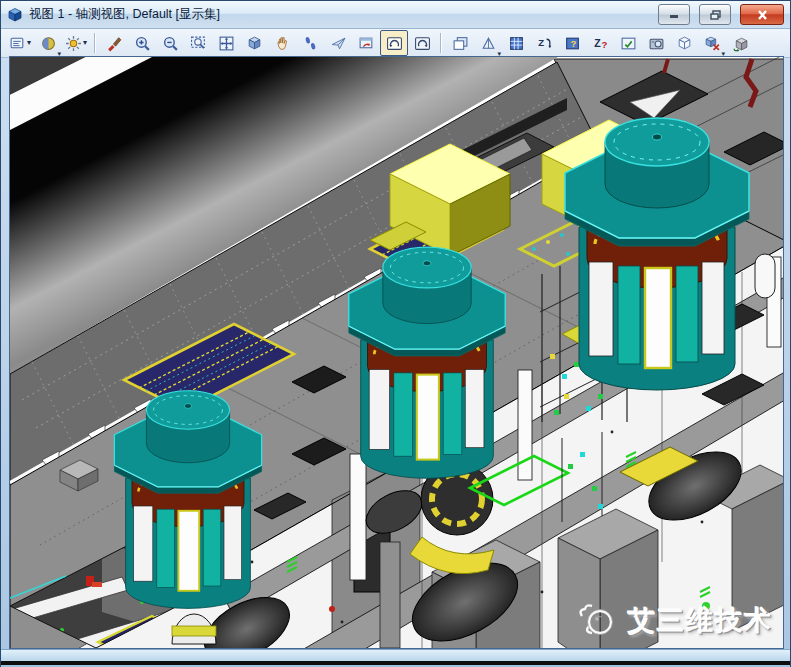 This screenshot has width=791, height=667. I want to click on z-query-icon: Z?, so click(600, 44).